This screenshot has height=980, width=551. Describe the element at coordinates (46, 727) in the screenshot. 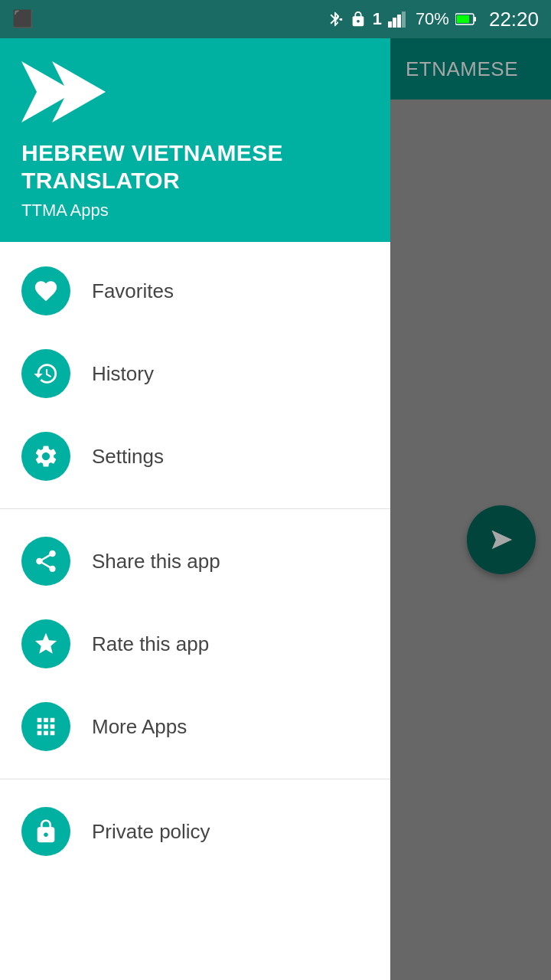

I see `grid-icon` at that location.